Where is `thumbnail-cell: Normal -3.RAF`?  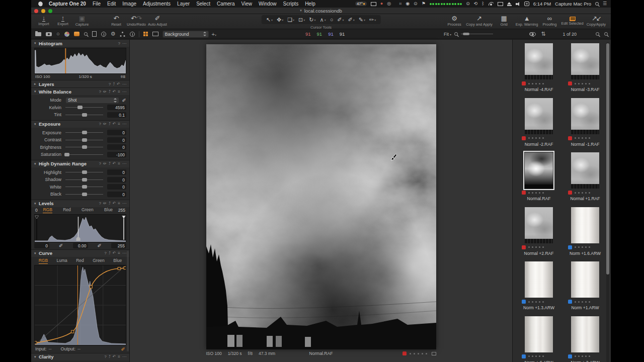 thumbnail-cell: Normal -3.RAF is located at coordinates (585, 70).